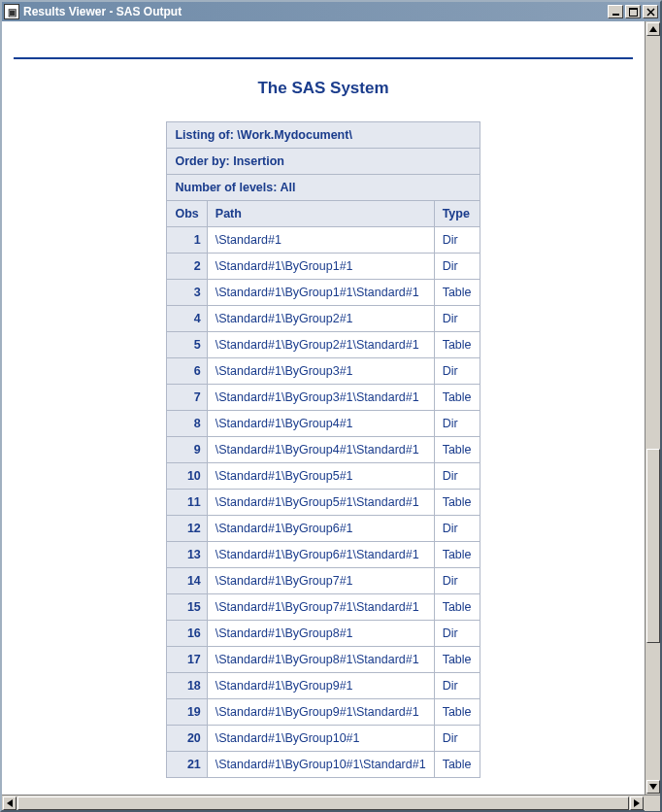 The width and height of the screenshot is (662, 812). What do you see at coordinates (186, 398) in the screenshot?
I see `obs-cell: 7` at bounding box center [186, 398].